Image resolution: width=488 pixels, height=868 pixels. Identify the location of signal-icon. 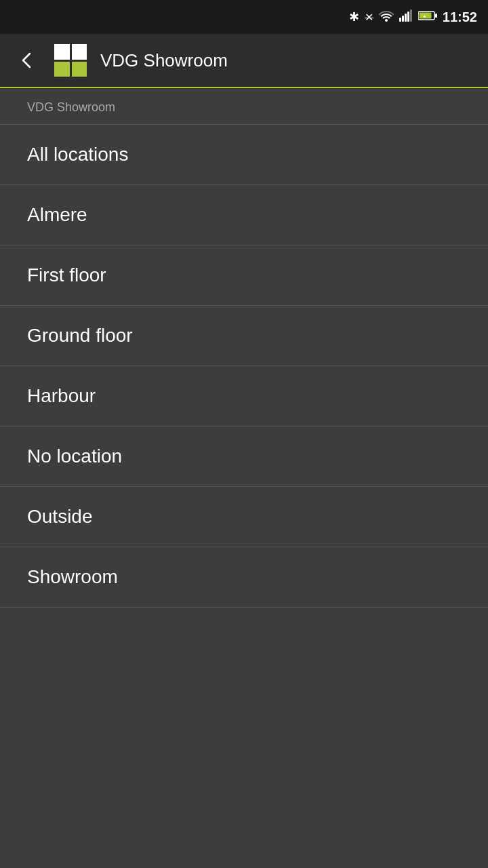
(406, 18).